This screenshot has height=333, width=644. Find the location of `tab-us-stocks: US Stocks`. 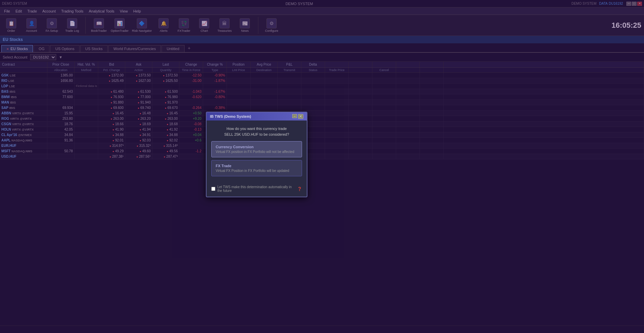

tab-us-stocks: US Stocks is located at coordinates (94, 49).